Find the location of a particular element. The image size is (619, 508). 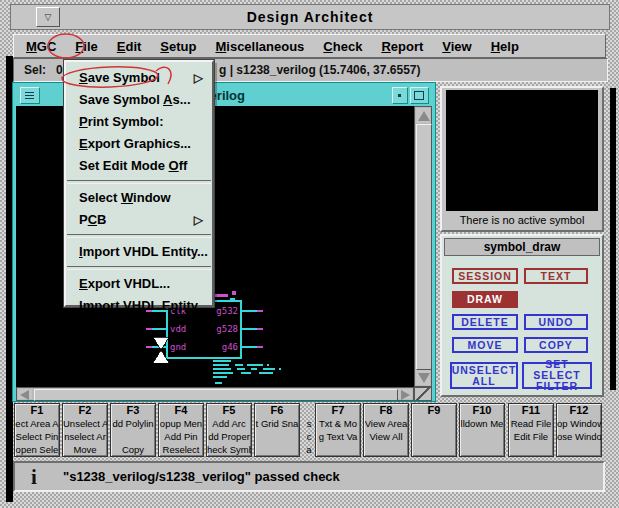

fkey-command-label: Read File is located at coordinates (531, 424).